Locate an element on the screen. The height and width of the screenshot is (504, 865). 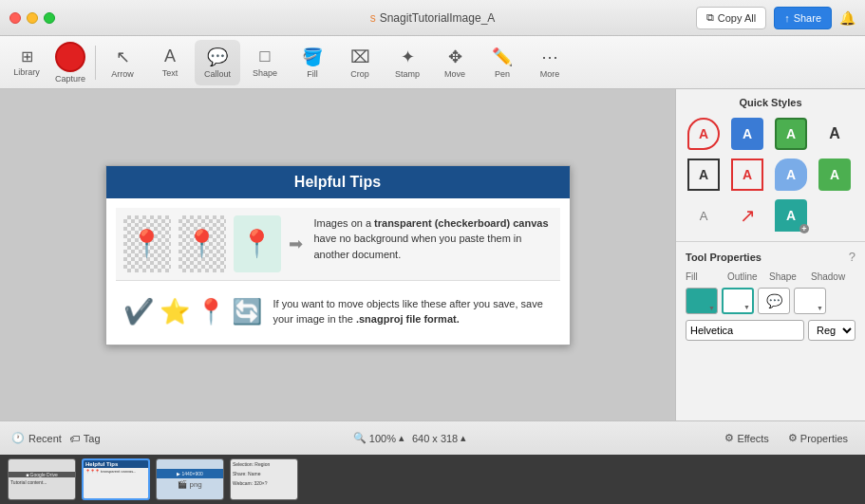
arrow-icon: ↖ is located at coordinates (123, 57).